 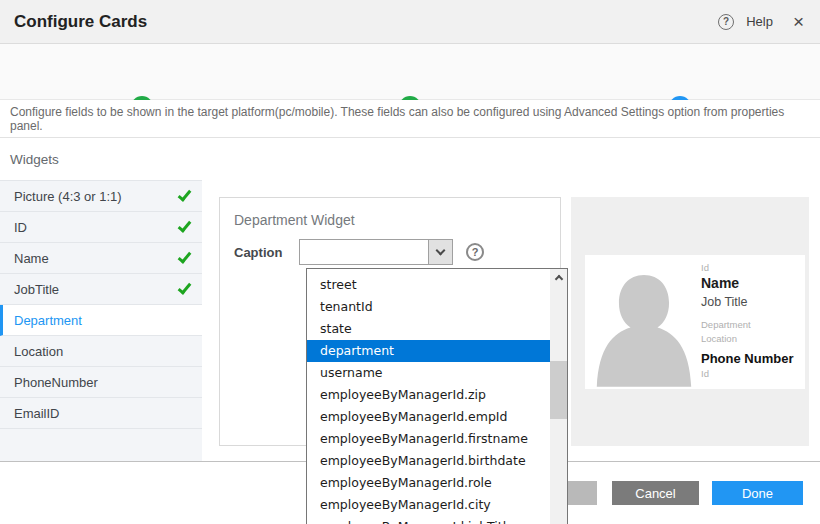 What do you see at coordinates (747, 338) in the screenshot?
I see `preview-location-label: Location` at bounding box center [747, 338].